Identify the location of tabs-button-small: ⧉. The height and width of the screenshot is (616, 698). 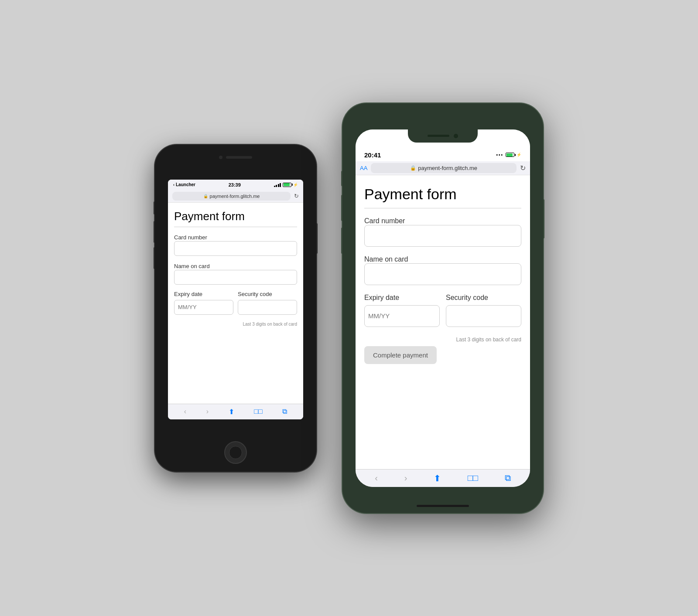
(284, 412).